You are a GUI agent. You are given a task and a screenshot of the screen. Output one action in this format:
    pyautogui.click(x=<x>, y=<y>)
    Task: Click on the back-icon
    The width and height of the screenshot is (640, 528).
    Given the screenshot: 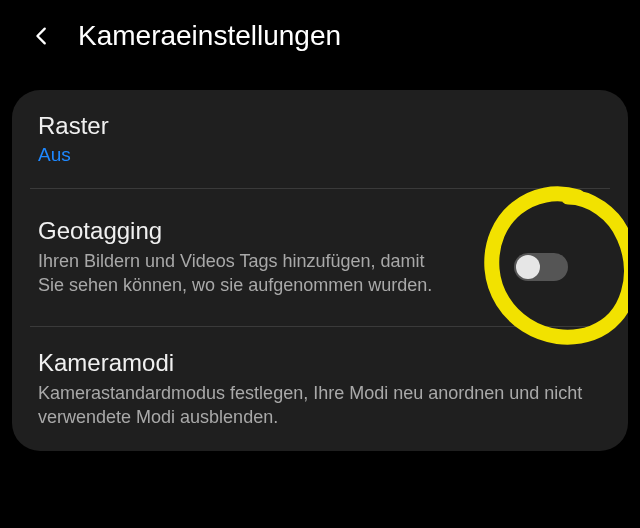 What is the action you would take?
    pyautogui.click(x=42, y=36)
    